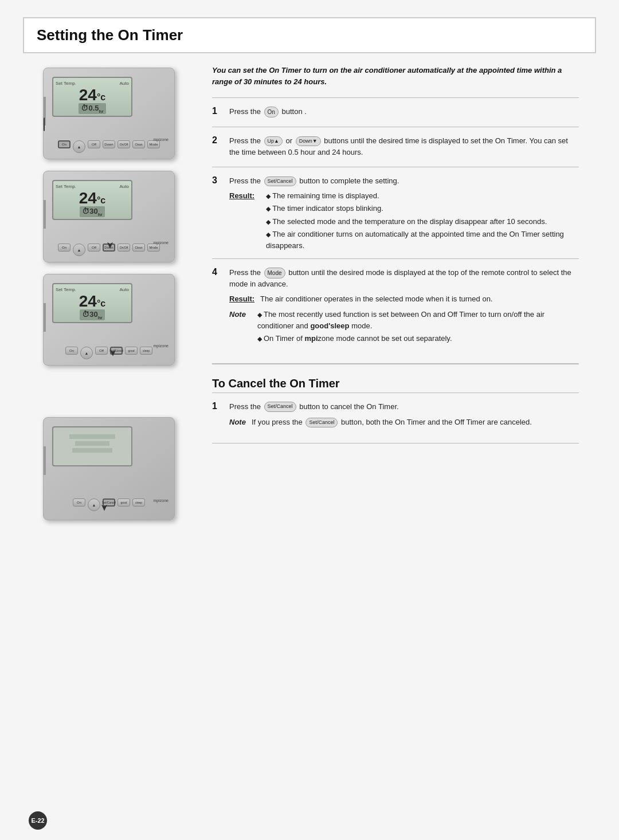 The image size is (619, 840). What do you see at coordinates (94, 144) in the screenshot?
I see `off-btn-1: Off` at bounding box center [94, 144].